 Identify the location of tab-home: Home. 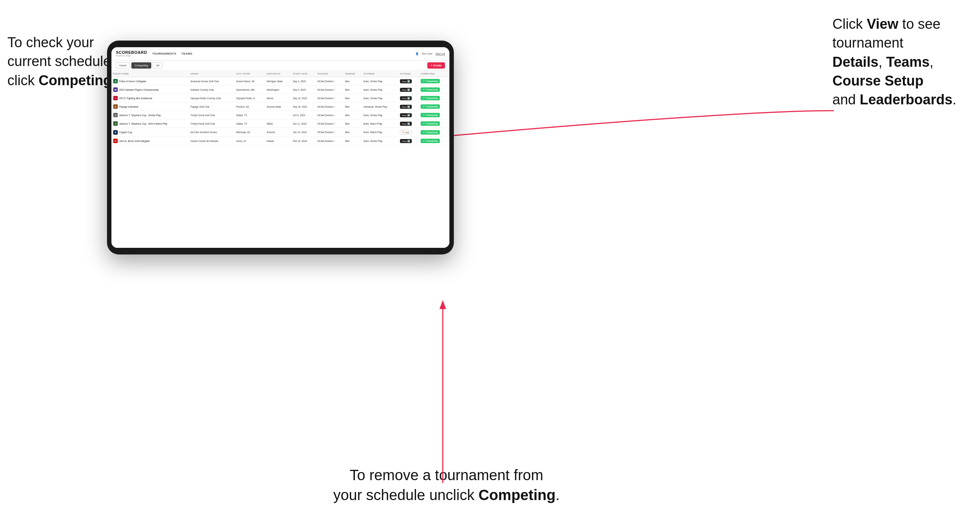
(123, 65).